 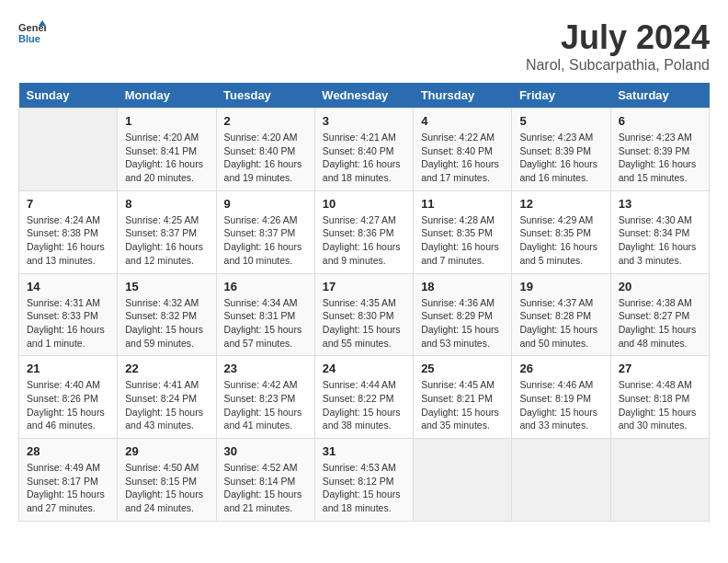 What do you see at coordinates (660, 287) in the screenshot?
I see `day-number: 20` at bounding box center [660, 287].